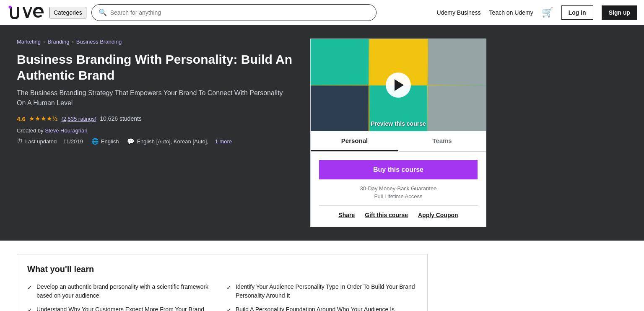 This screenshot has height=311, width=644. What do you see at coordinates (398, 85) in the screenshot?
I see `preview-image: Preview this course` at bounding box center [398, 85].